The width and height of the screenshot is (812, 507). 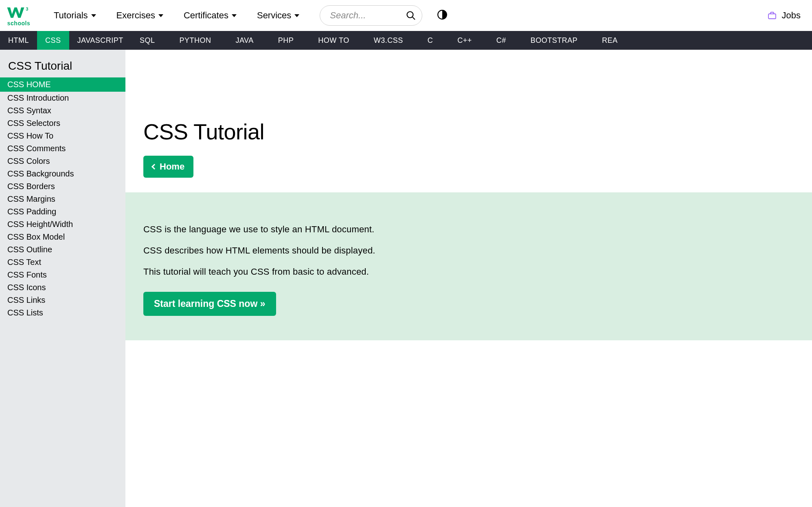 I want to click on sidebar: CSS Tutorial CSS HOMECSS IntroductionCSS…, so click(x=63, y=278).